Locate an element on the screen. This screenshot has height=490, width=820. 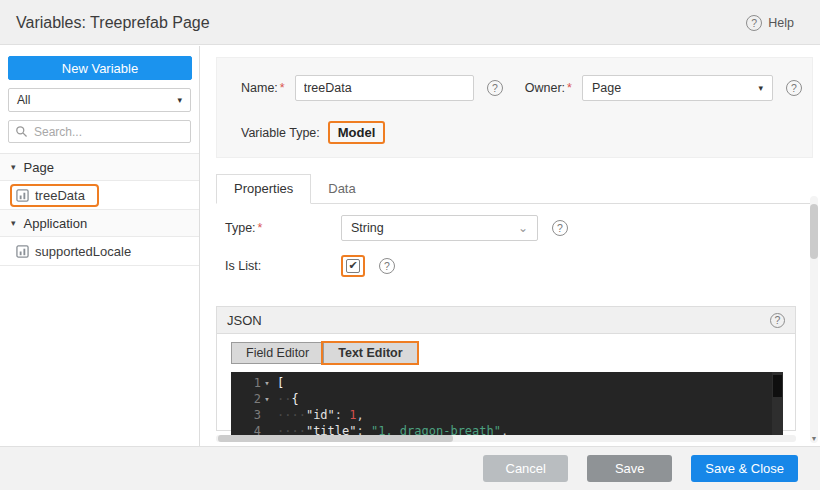
name-input is located at coordinates (384, 88).